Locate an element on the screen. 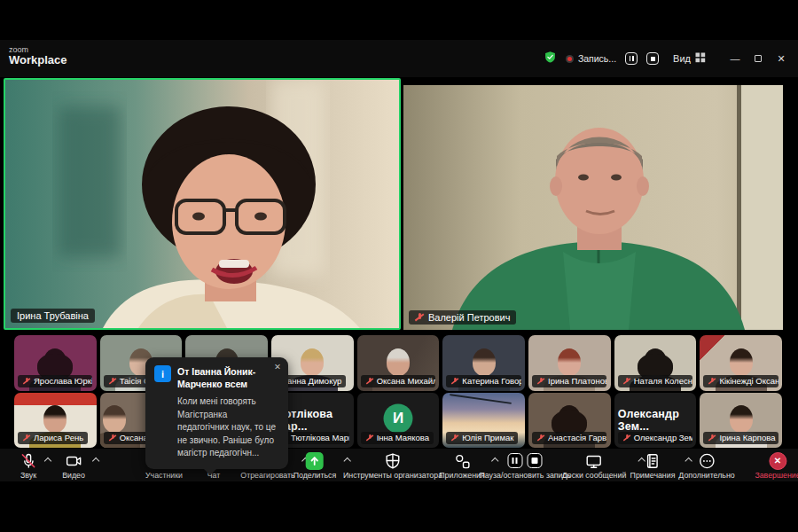 Image resolution: width=798 pixels, height=532 pixels. chat-notification-popup: і От Іванна Йоник-Марченко всем ✕ Коли м… is located at coordinates (216, 413).